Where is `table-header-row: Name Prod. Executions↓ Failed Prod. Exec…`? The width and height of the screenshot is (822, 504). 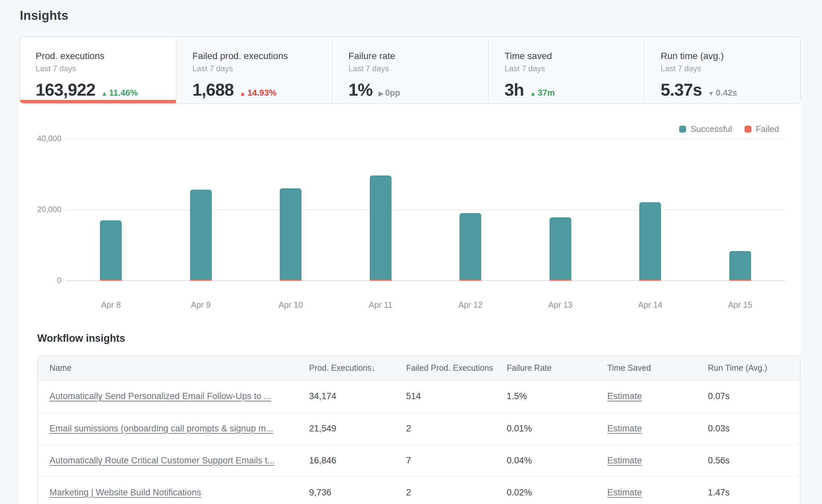
table-header-row: Name Prod. Executions↓ Failed Prod. Exec… is located at coordinates (419, 368).